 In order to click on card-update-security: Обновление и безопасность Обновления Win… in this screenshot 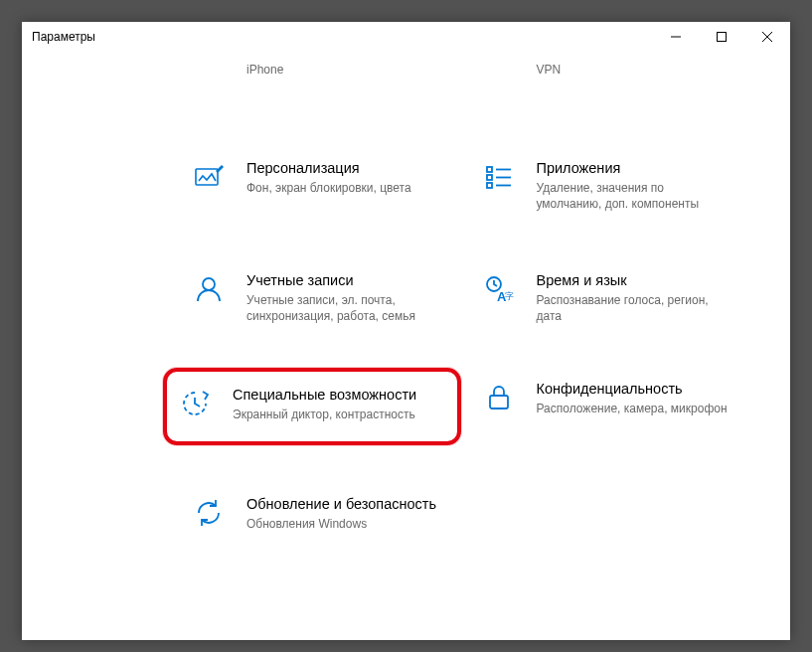, I will do `click(316, 513)`.